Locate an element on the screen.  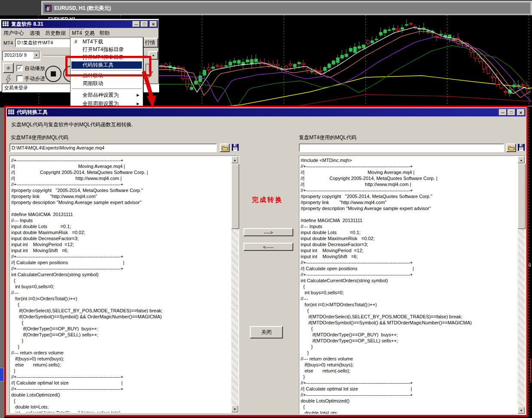
stop-button is located at coordinates (53, 74).